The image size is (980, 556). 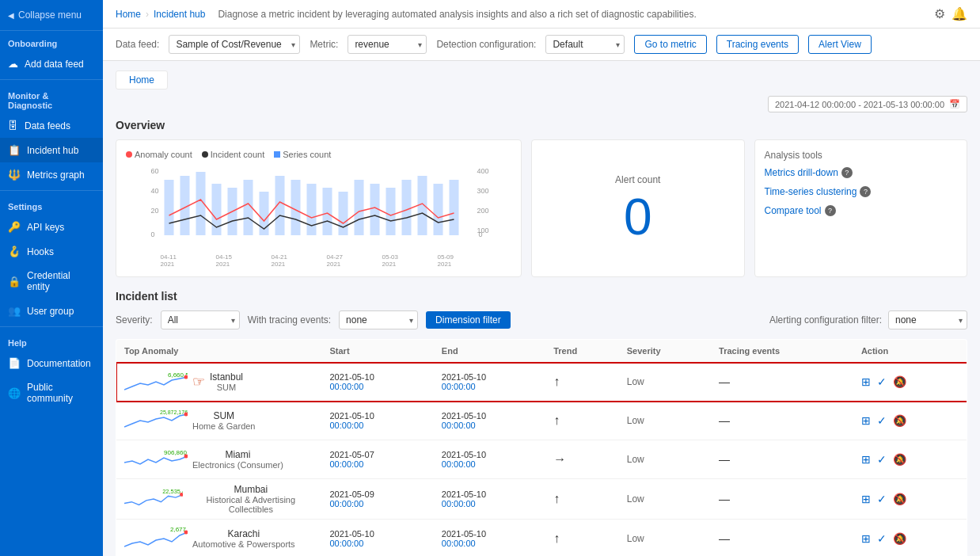 I want to click on table-row: 22,535.4 Mumbai Historical & Advertising…, so click(x=541, y=499).